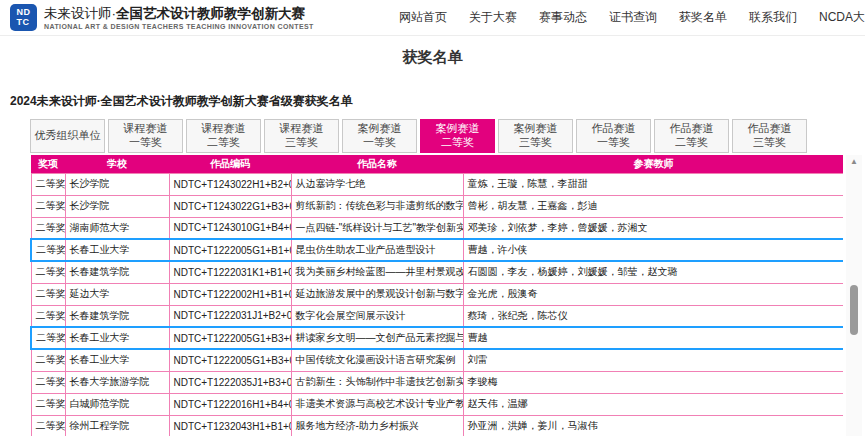 This screenshot has height=436, width=865. What do you see at coordinates (230, 250) in the screenshot?
I see `cell-code: NDTC+T1222005G1+B1+001` at bounding box center [230, 250].